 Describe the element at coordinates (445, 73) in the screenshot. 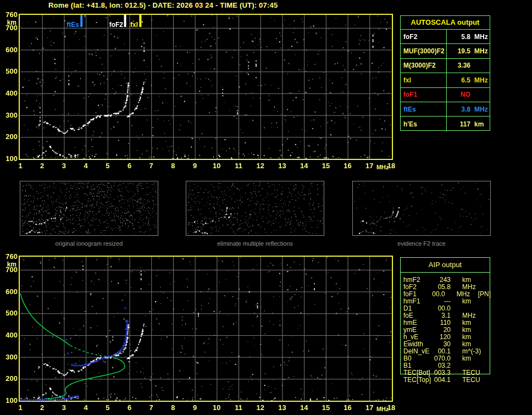

I see `autoscala-output-panel: AUTOSCALA output foF2 5.8MHz MUF(3000)F2…` at that location.